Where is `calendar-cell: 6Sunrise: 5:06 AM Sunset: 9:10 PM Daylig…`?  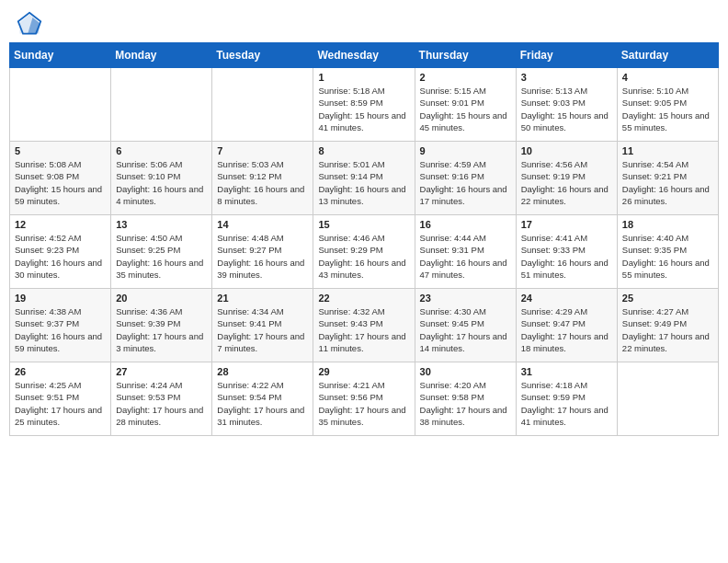
calendar-cell: 6Sunrise: 5:06 AM Sunset: 9:10 PM Daylig… is located at coordinates (162, 178).